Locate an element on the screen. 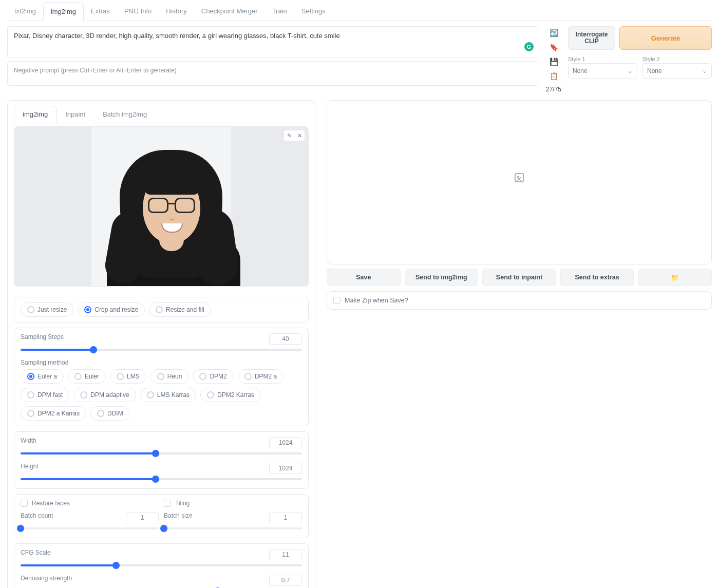 Image resolution: width=719 pixels, height=588 pixels. sampling-method-radio: Euler a Euler LMS Heun DPM2 DPM2 a DPM f… is located at coordinates (161, 395).